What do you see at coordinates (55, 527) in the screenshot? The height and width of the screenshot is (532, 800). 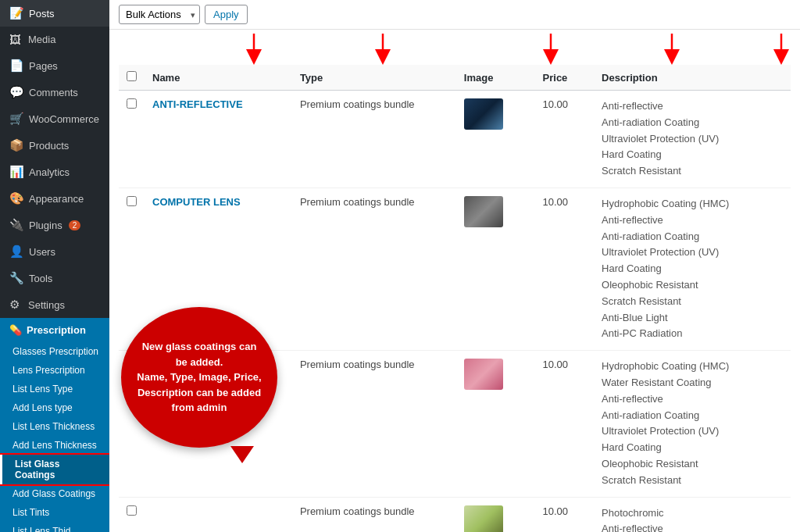 I see `sidebar-item-list-lens-thid: List Lens Thid` at bounding box center [55, 527].